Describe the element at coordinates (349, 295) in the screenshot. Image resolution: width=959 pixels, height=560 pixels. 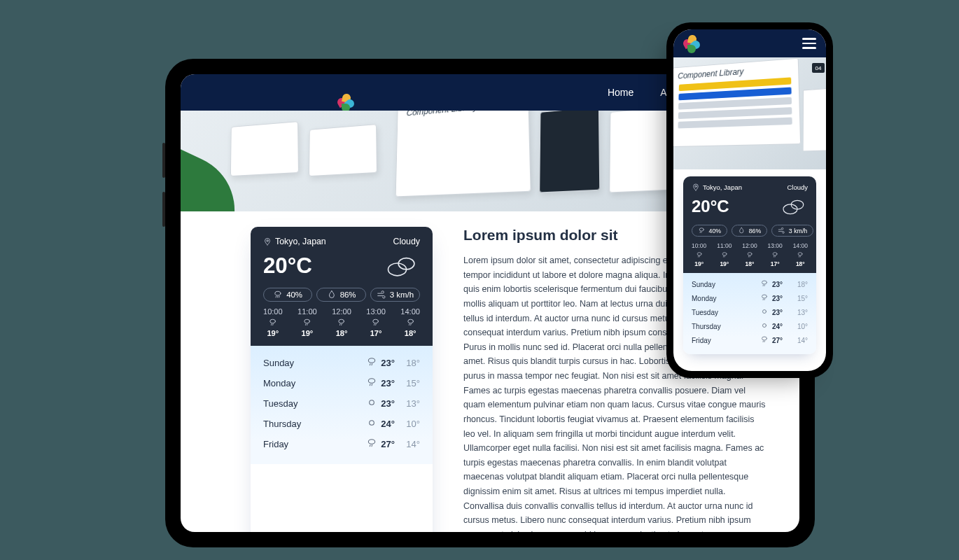
I see `humidity-value: 86%` at that location.